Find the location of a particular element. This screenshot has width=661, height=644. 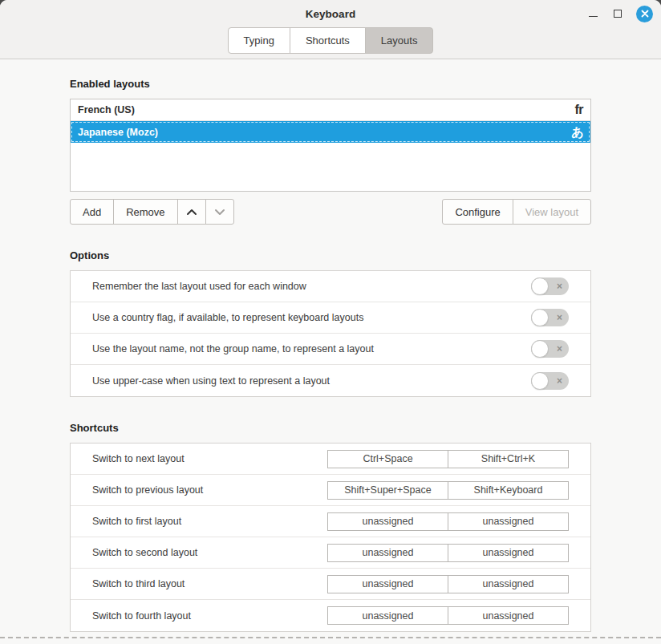

tab-shortcuts-label: Shortcuts is located at coordinates (327, 40).